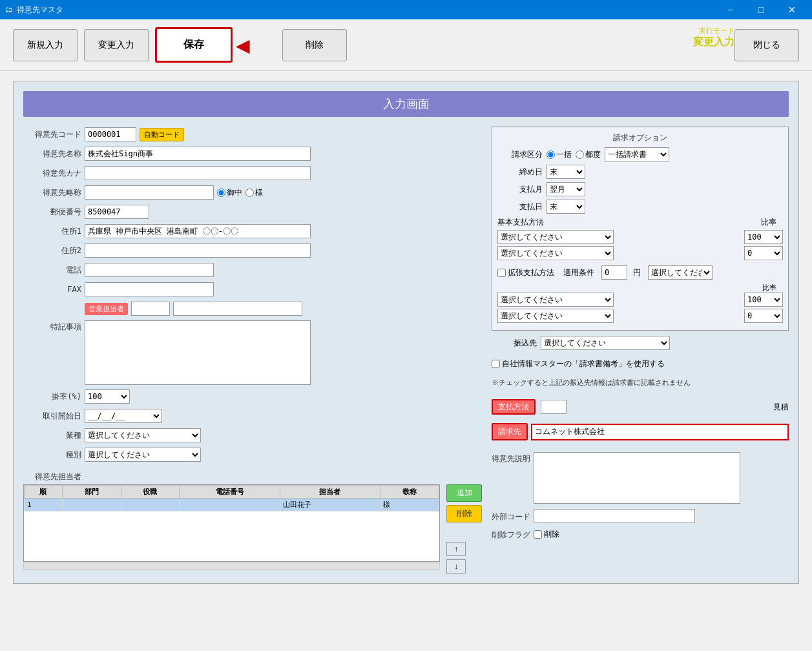 The height and width of the screenshot is (651, 812). Describe the element at coordinates (514, 407) in the screenshot. I see `payment-method-button: 支払方法` at that location.